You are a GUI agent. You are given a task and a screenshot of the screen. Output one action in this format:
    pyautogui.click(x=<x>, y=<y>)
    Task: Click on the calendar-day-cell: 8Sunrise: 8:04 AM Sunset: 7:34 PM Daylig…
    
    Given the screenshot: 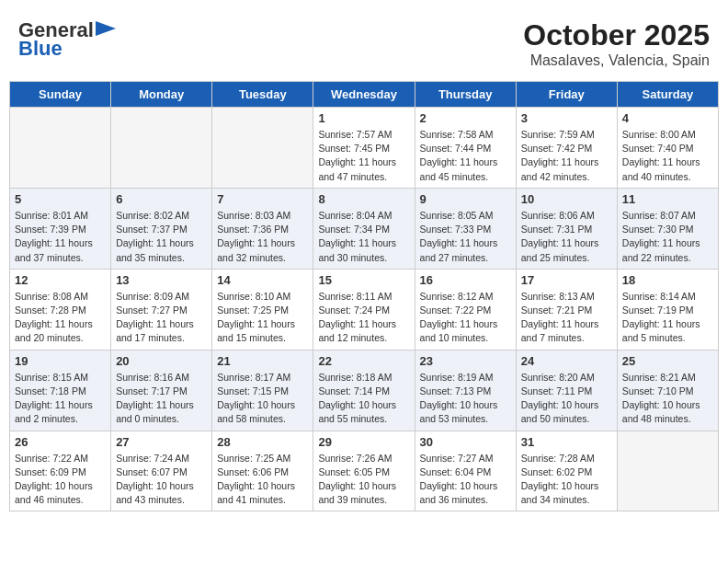 What is the action you would take?
    pyautogui.click(x=364, y=228)
    